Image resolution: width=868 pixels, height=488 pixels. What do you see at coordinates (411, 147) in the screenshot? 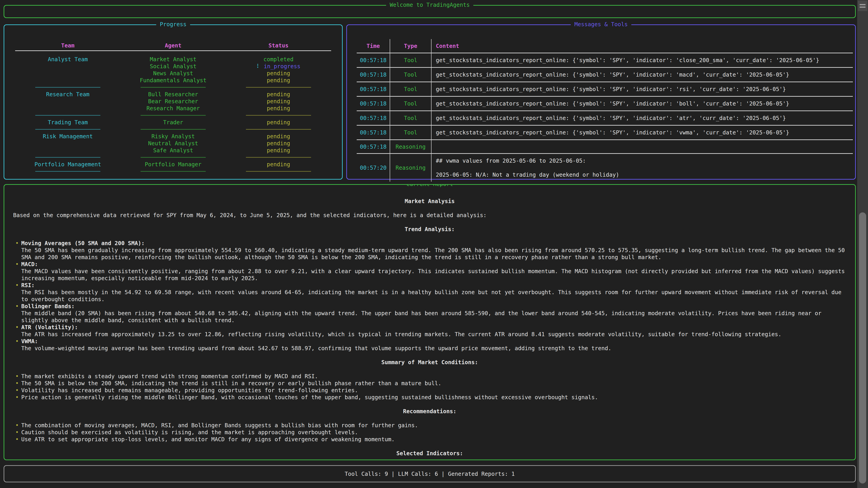
I see `type-cell: Reasoning` at bounding box center [411, 147].